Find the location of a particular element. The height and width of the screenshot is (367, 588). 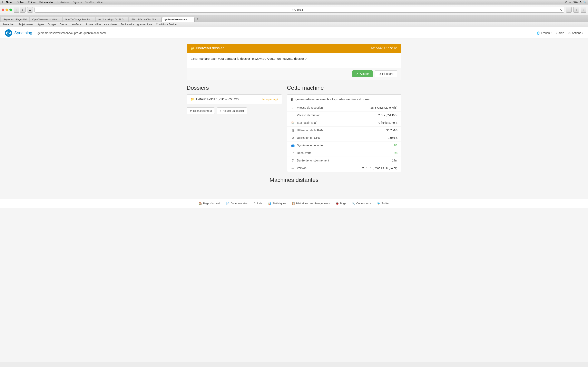

stat-decouverte-value: 8/8 is located at coordinates (396, 153).